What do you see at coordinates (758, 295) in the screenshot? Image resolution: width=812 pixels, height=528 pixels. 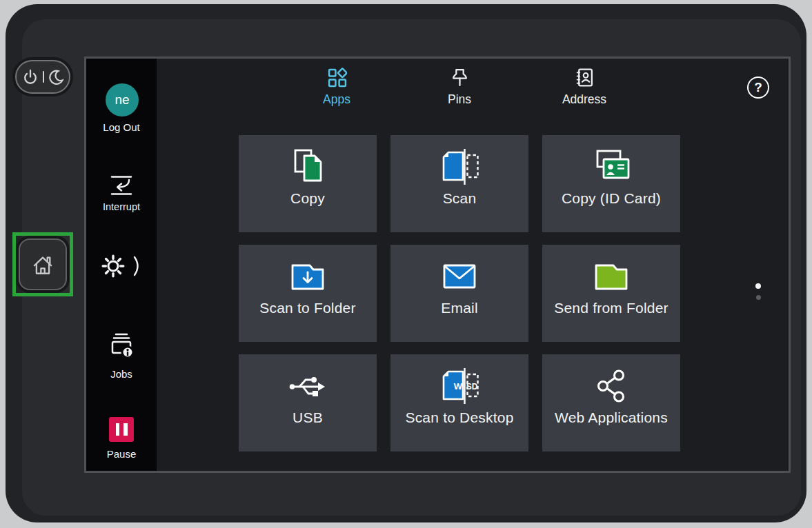 I see `page-indicator` at bounding box center [758, 295].